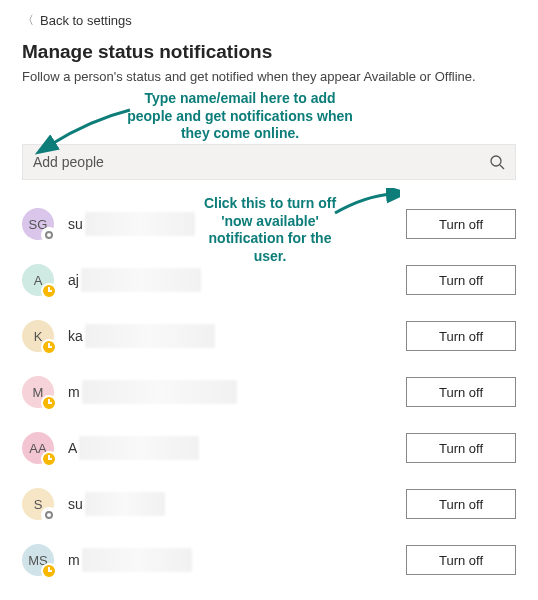  What do you see at coordinates (269, 560) in the screenshot?
I see `person-row: MSmTurn off` at bounding box center [269, 560].